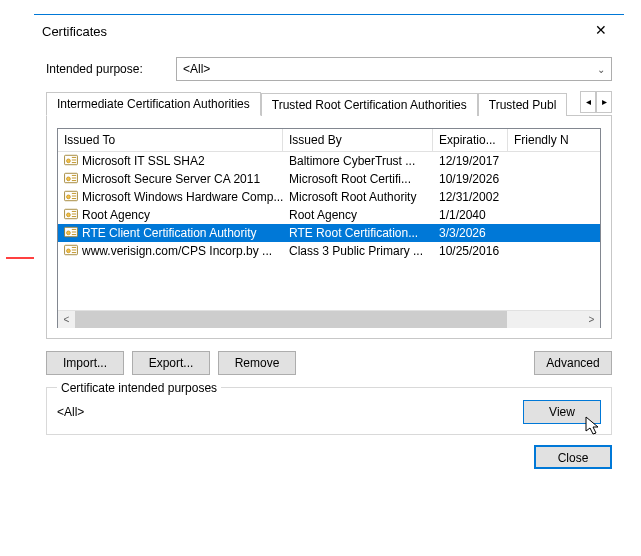 This screenshot has height=556, width=641. I want to click on scrollbar-thumb, so click(291, 320).